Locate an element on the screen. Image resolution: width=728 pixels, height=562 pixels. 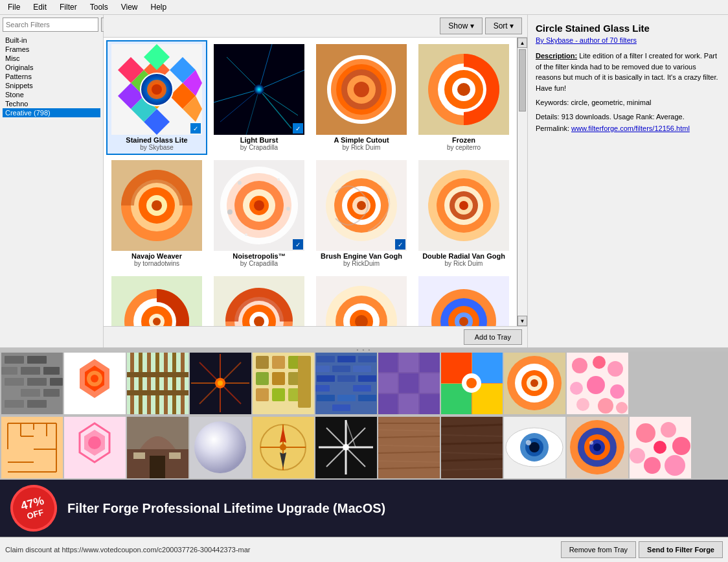
show-button: Show ▾ is located at coordinates (461, 26).